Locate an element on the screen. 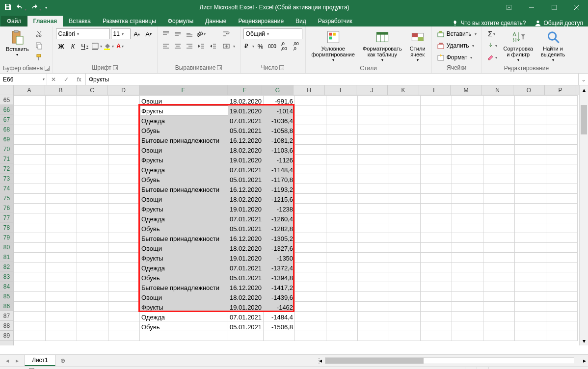 This screenshot has height=369, width=588. sort-filter-button: AЯ Сортировка и фильтр▾ is located at coordinates (518, 46).